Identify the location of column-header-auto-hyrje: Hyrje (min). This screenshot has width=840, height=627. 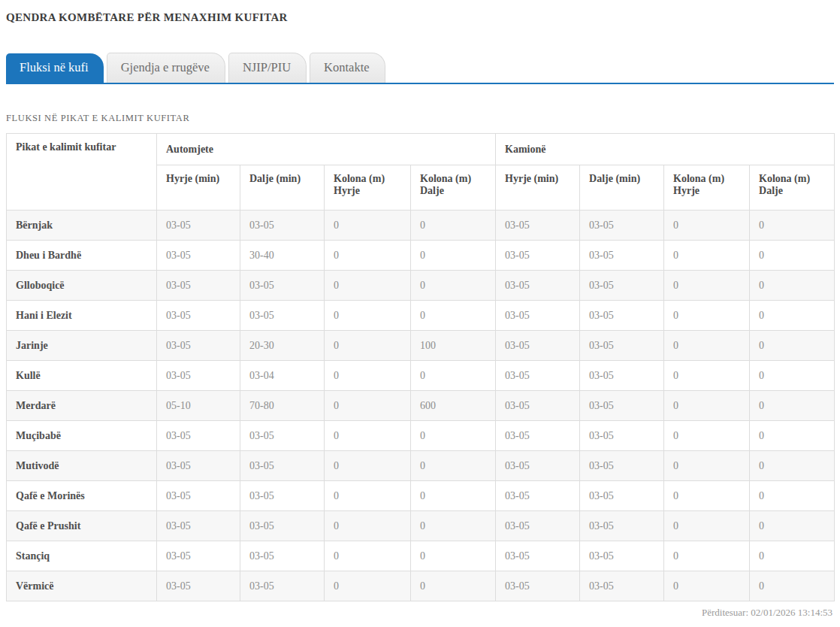
(198, 188).